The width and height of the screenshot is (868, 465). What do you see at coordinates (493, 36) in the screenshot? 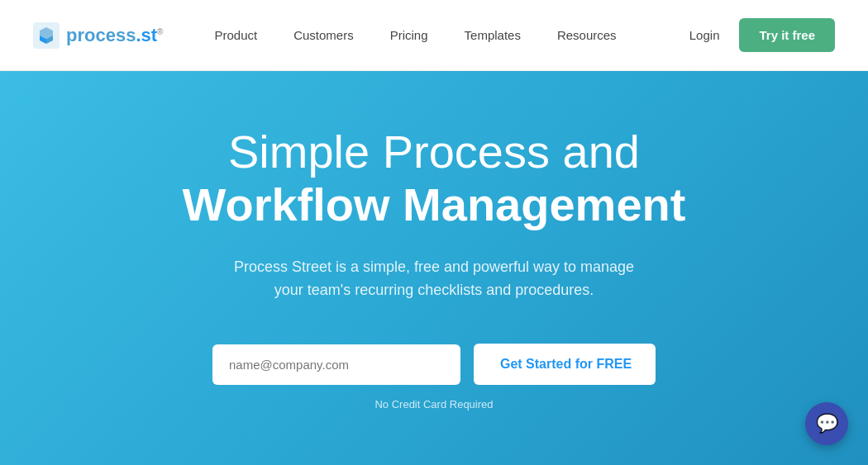
I see `nav-item-templates: Templates` at bounding box center [493, 36].